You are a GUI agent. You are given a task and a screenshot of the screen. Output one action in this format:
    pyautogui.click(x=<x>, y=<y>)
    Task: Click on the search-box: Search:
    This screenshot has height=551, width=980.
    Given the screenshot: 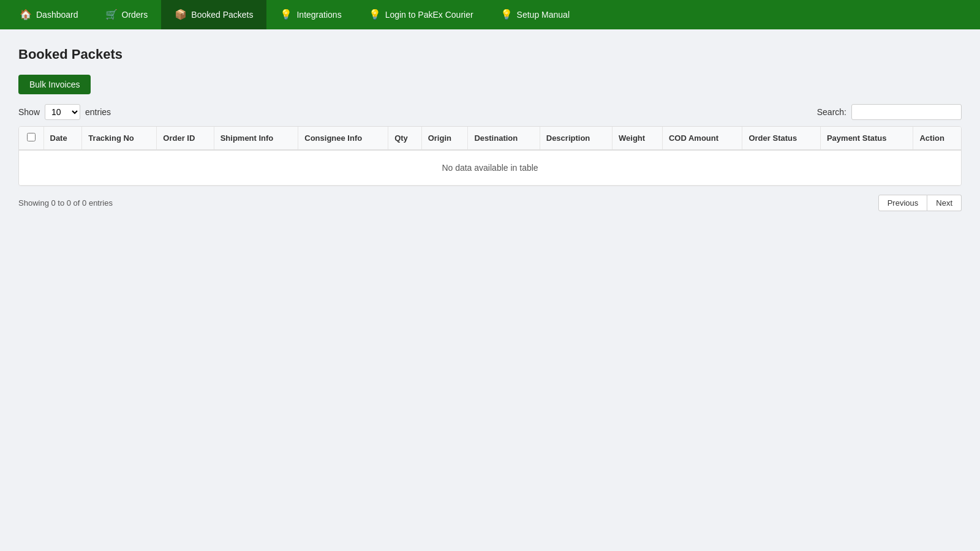 What is the action you would take?
    pyautogui.click(x=889, y=112)
    